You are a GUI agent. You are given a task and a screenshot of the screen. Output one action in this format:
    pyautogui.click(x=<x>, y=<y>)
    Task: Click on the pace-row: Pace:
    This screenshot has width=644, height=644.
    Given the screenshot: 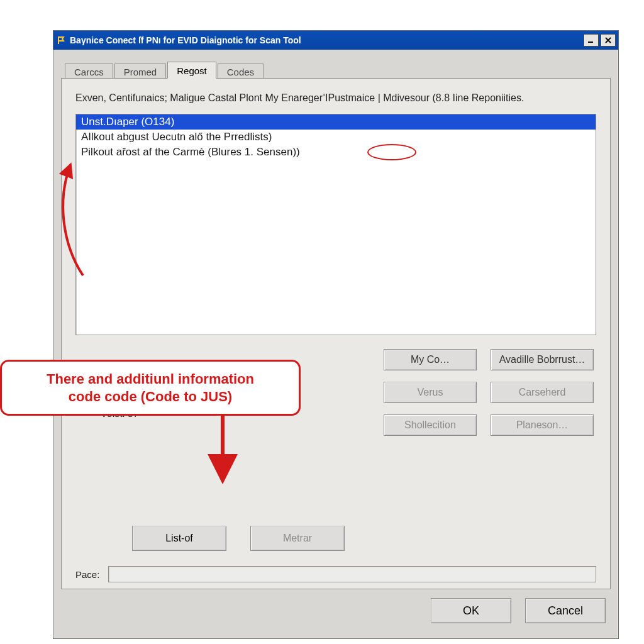 What is the action you would take?
    pyautogui.click(x=336, y=574)
    